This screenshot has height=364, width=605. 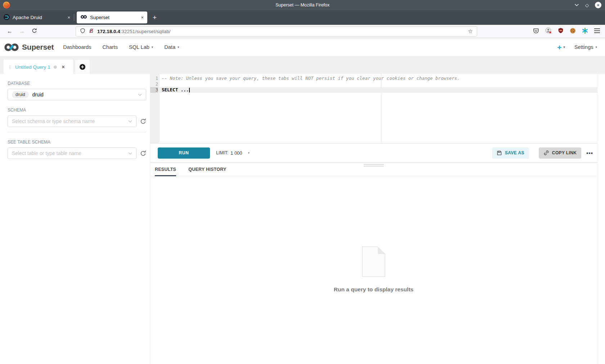 What do you see at coordinates (374, 166) in the screenshot?
I see `splitter-drag-handle` at bounding box center [374, 166].